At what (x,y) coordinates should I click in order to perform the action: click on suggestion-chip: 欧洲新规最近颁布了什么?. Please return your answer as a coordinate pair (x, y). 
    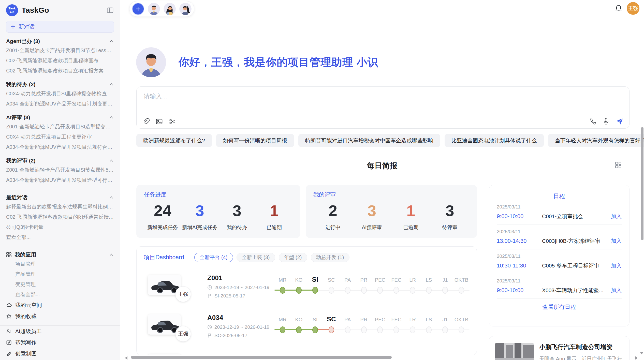
    Looking at the image, I should click on (174, 140).